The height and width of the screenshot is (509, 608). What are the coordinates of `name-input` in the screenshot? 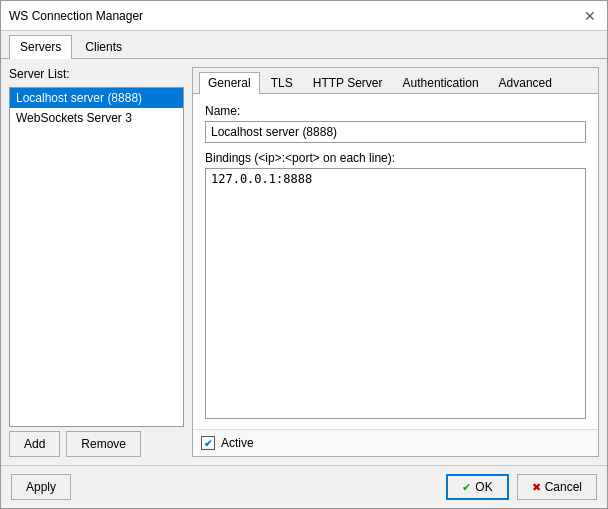 It's located at (396, 132).